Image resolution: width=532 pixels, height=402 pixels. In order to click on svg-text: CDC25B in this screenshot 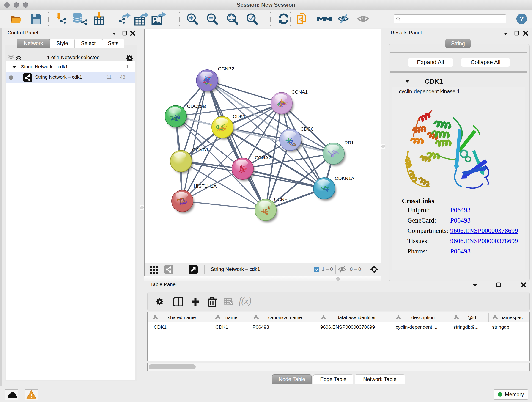, I will do `click(196, 106)`.